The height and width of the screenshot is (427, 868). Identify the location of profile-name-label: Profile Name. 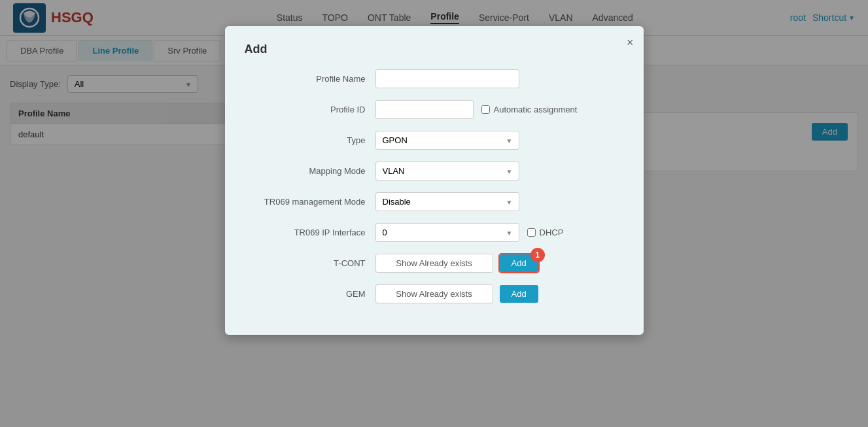
(310, 78).